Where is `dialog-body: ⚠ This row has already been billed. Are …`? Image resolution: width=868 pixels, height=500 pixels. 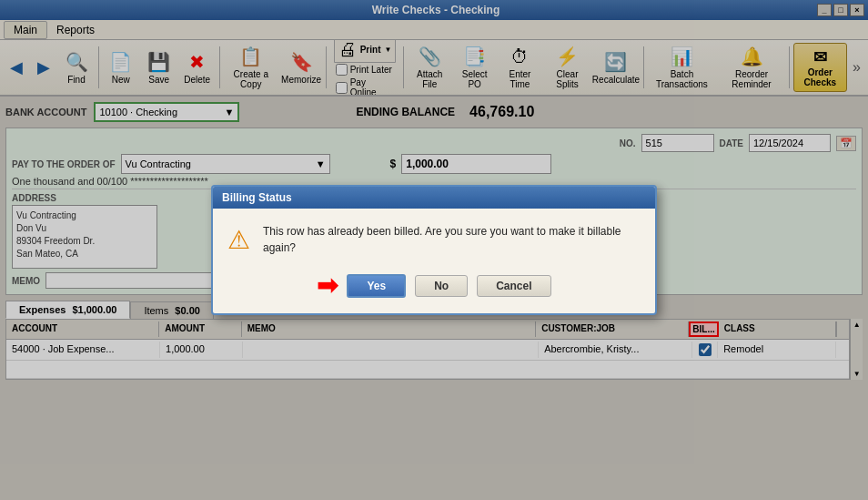 dialog-body: ⚠ This row has already been billed. Are … is located at coordinates (434, 240).